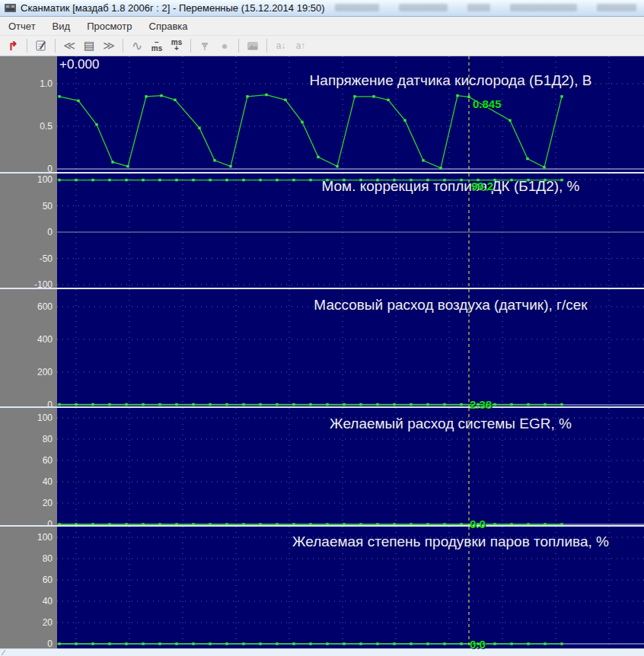 Image resolution: width=644 pixels, height=656 pixels. What do you see at coordinates (45, 307) in the screenshot?
I see `svg-text: 600` at bounding box center [45, 307].